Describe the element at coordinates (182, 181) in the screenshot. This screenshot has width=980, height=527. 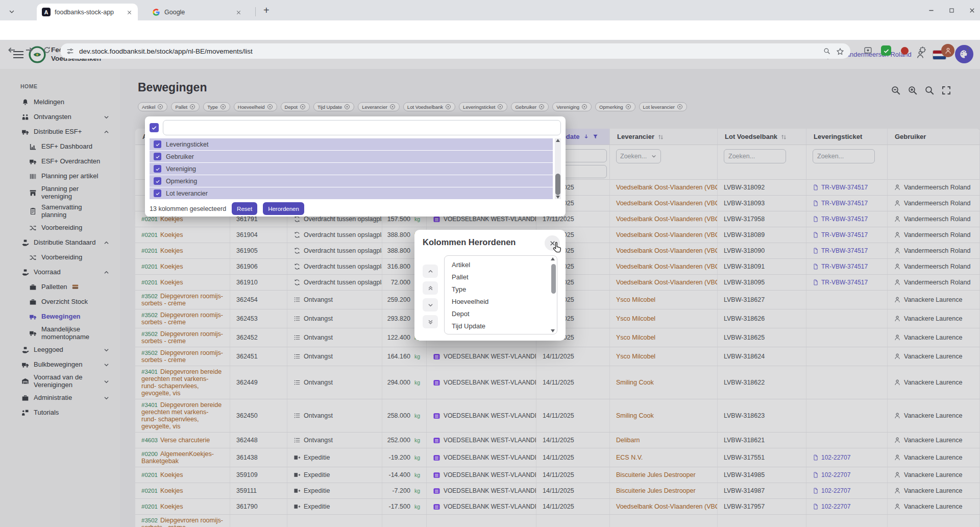
I see `option-label: Opmerking` at that location.